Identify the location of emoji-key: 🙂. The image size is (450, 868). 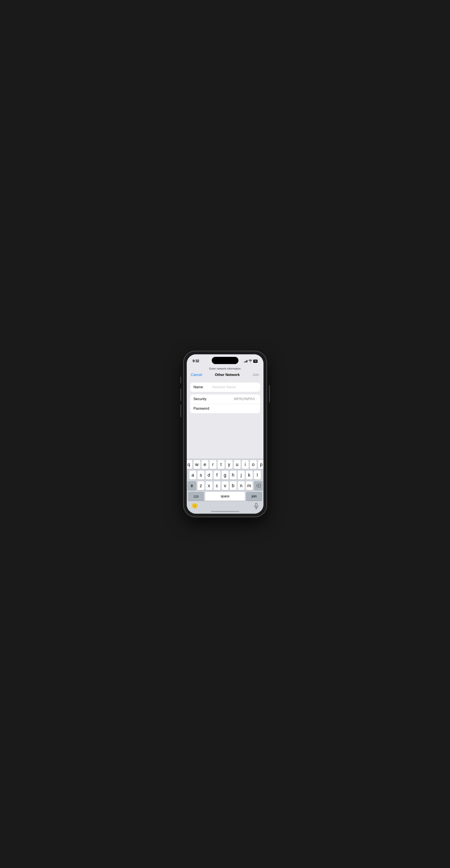
(195, 506).